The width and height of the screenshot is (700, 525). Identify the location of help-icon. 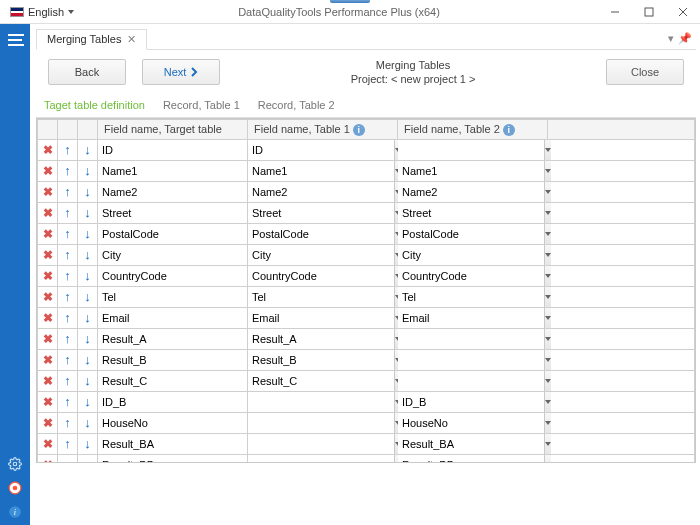
(15, 488).